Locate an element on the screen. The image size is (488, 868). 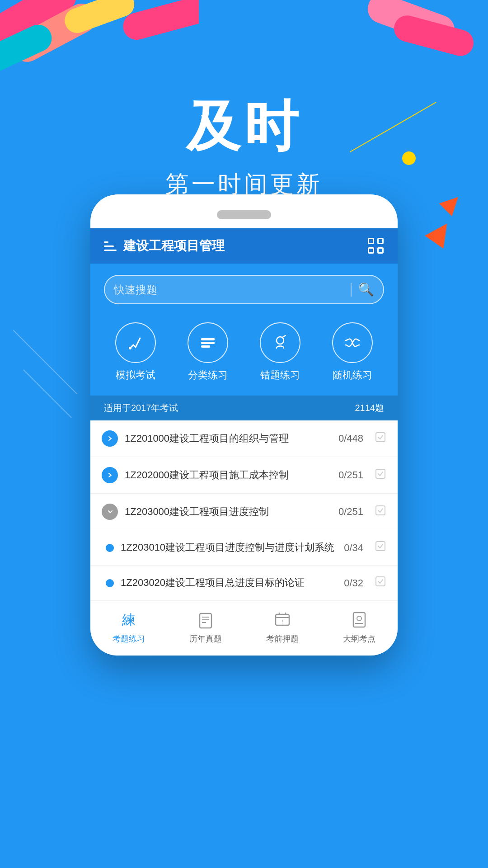
hero-section: 及时 第一时间更新 is located at coordinates (244, 146).